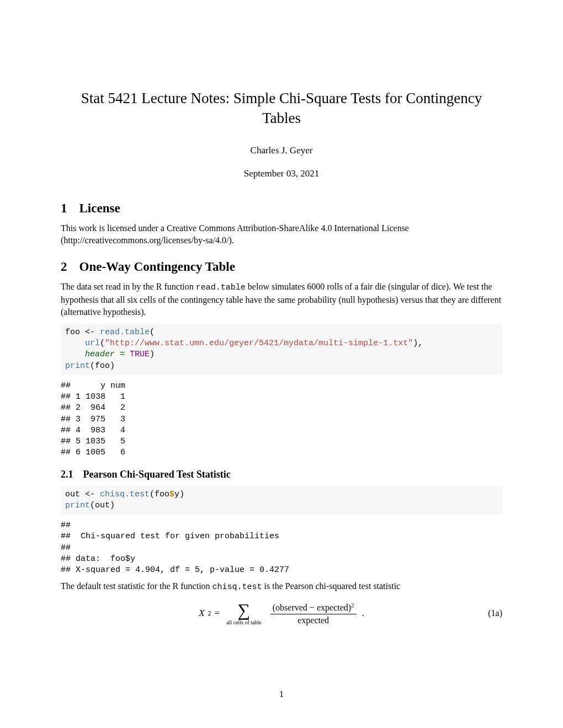 This screenshot has width=563, height=728. I want to click on eq-equals: =, so click(217, 613).